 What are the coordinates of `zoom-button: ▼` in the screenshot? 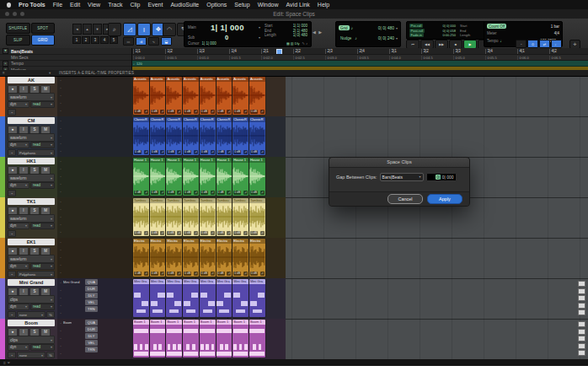 It's located at (98, 29).